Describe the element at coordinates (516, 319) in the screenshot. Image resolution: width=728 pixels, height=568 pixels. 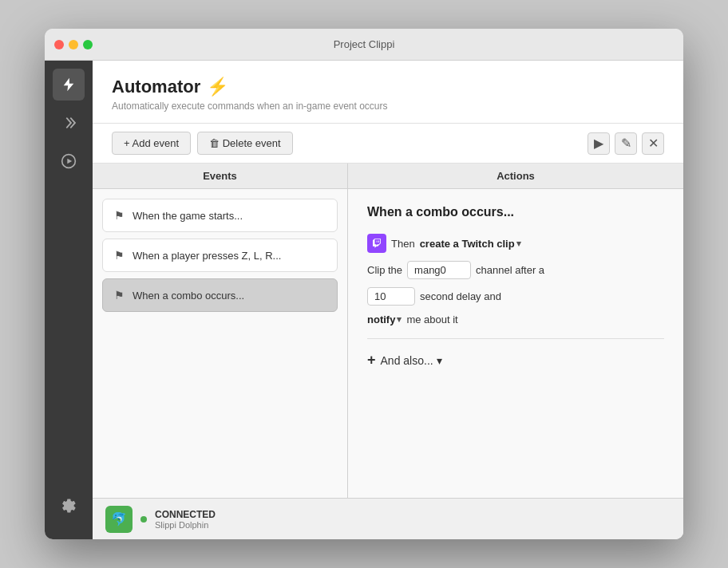
I see `action-row-notify: notify ▾ me about it` at that location.